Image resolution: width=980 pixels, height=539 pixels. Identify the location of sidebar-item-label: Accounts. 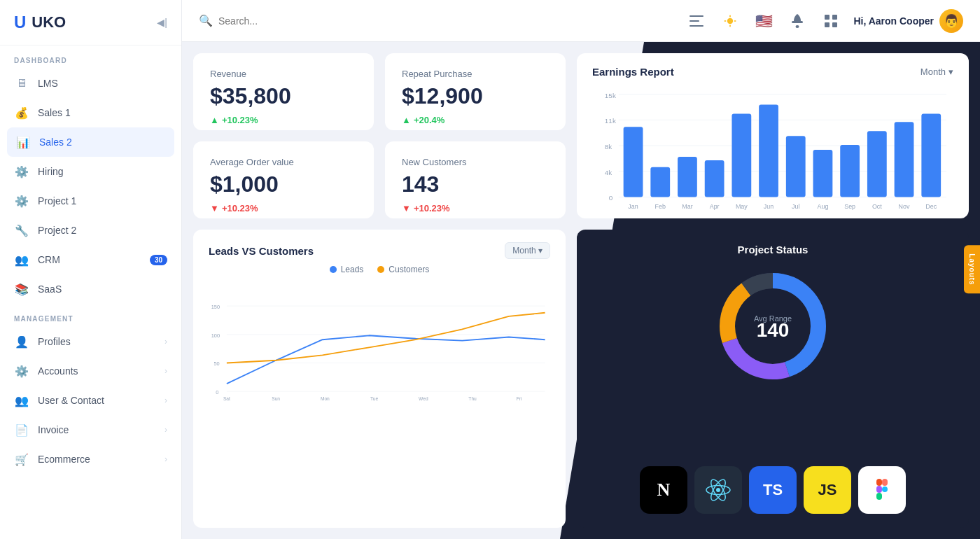
(58, 371).